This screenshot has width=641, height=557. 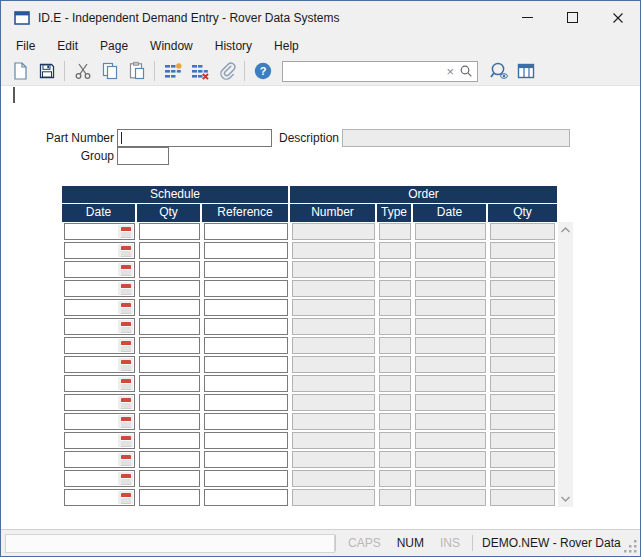 What do you see at coordinates (136, 71) in the screenshot?
I see `paste-button` at bounding box center [136, 71].